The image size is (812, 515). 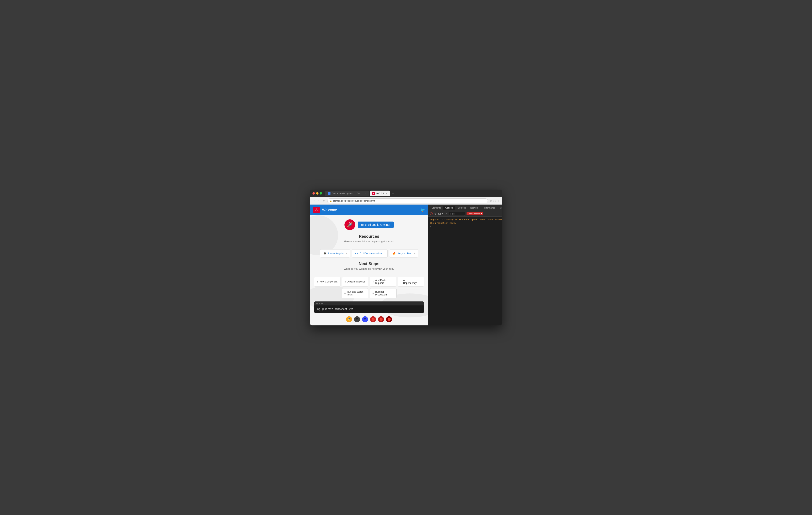 I want to click on secure-icon: 🔒, so click(x=330, y=201).